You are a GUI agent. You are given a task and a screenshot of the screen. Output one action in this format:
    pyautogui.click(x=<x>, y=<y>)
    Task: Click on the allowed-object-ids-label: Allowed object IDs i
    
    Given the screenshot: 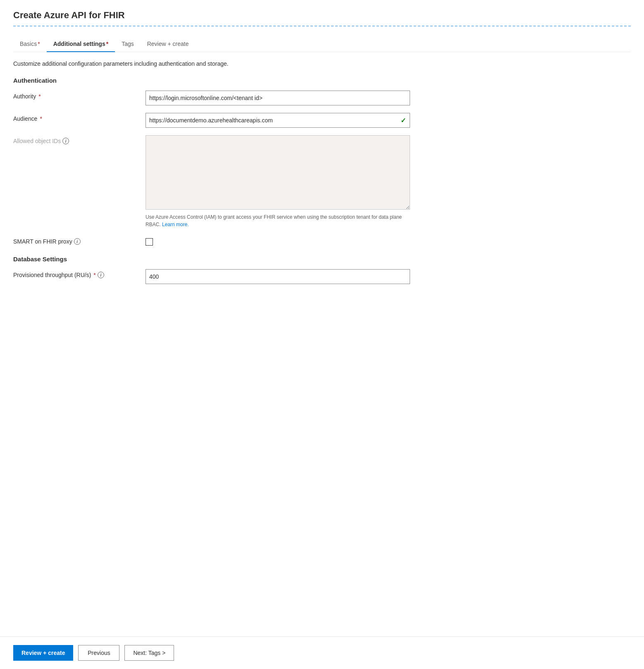 What is the action you would take?
    pyautogui.click(x=79, y=140)
    